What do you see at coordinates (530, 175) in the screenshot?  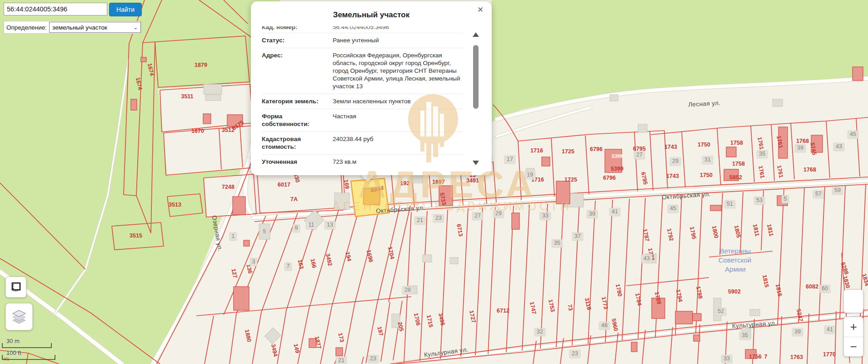 I see `house-number: 19` at bounding box center [530, 175].